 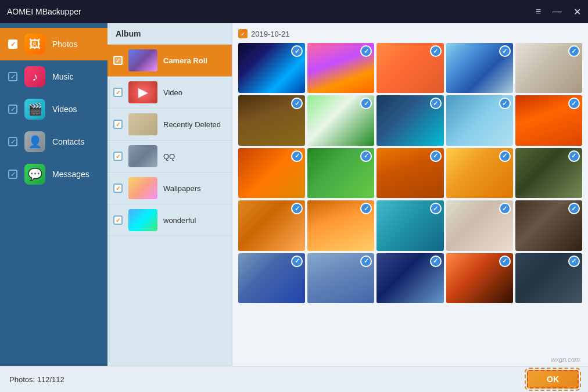 What do you see at coordinates (35, 142) in the screenshot?
I see `contacts-icon: 👤` at bounding box center [35, 142].